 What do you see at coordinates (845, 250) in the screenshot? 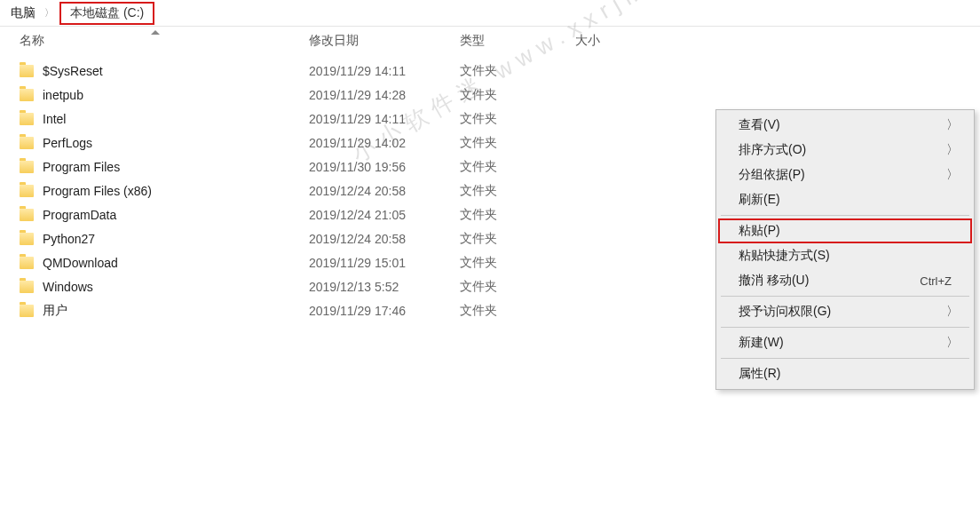
I see `context-menu: 查看(V)〉 排序方式(O)〉 分组依据(P)〉 刷新(E) 粘贴(P) 粘贴快…` at bounding box center [845, 250].